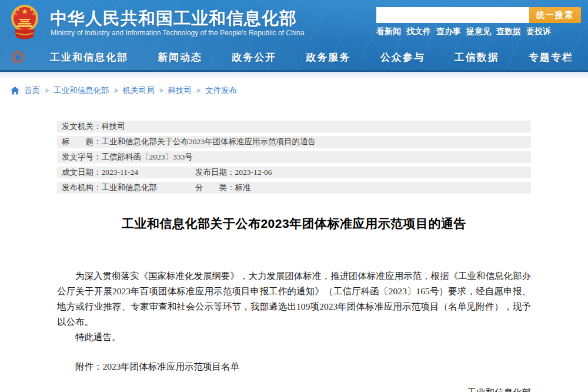 This screenshot has width=588, height=392. What do you see at coordinates (294, 172) in the screenshot?
I see `table-row: 成文日期：2023-11-24 发布日期：2023-12-06` at bounding box center [294, 172].